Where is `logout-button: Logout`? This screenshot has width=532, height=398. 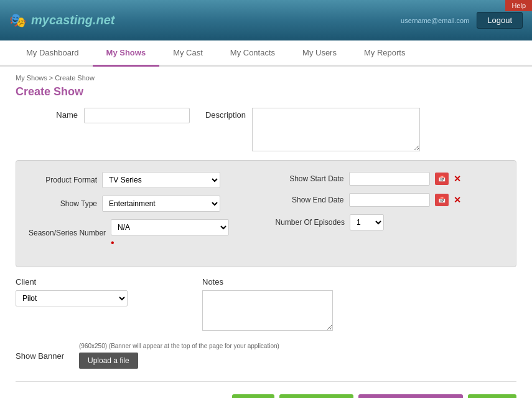 logout-button: Logout is located at coordinates (500, 20).